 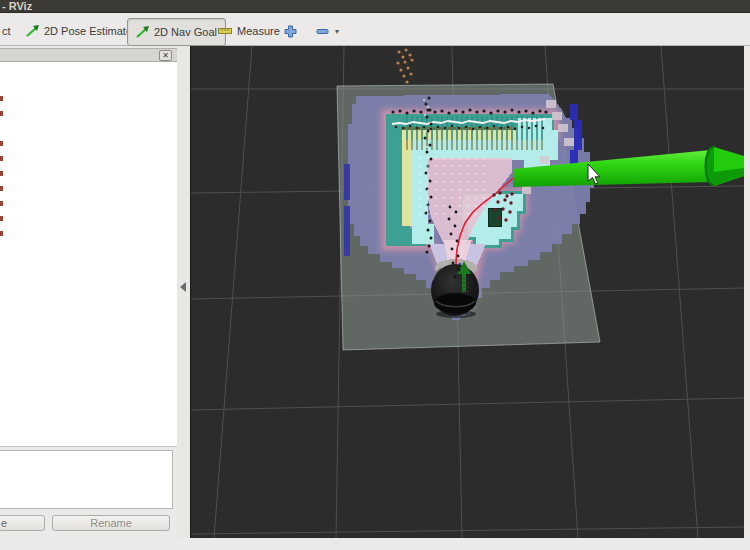 What do you see at coordinates (322, 32) in the screenshot?
I see `minus-icon` at bounding box center [322, 32].